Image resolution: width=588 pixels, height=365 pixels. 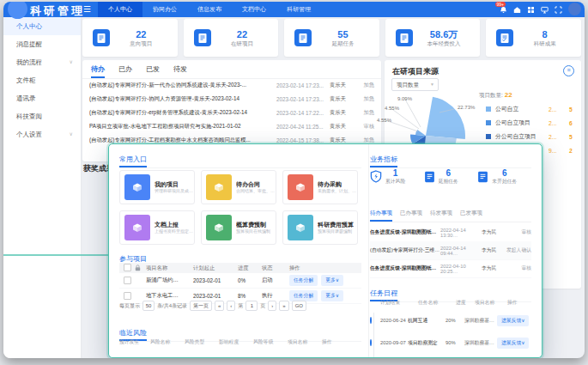 What do you see at coordinates (127, 268) in the screenshot?
I see `select-all-checkbox` at bounding box center [127, 268].